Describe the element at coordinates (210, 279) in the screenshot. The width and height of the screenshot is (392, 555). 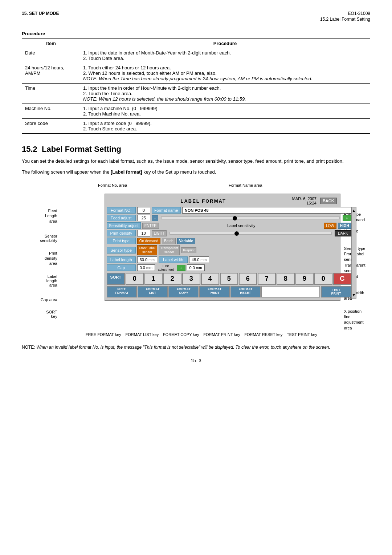
I see `num-4: 4` at that location.